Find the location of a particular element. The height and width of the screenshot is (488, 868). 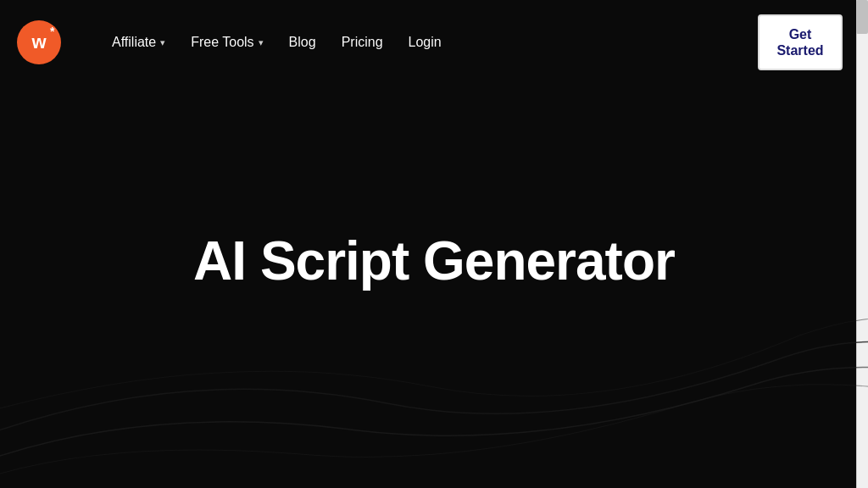

get-started-button: Get Started is located at coordinates (800, 42).